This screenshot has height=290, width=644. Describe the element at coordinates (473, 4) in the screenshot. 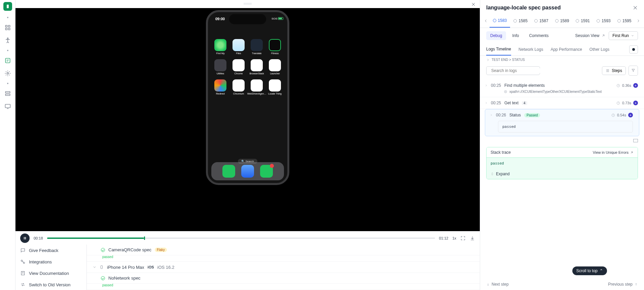

I see `close-icon` at that location.